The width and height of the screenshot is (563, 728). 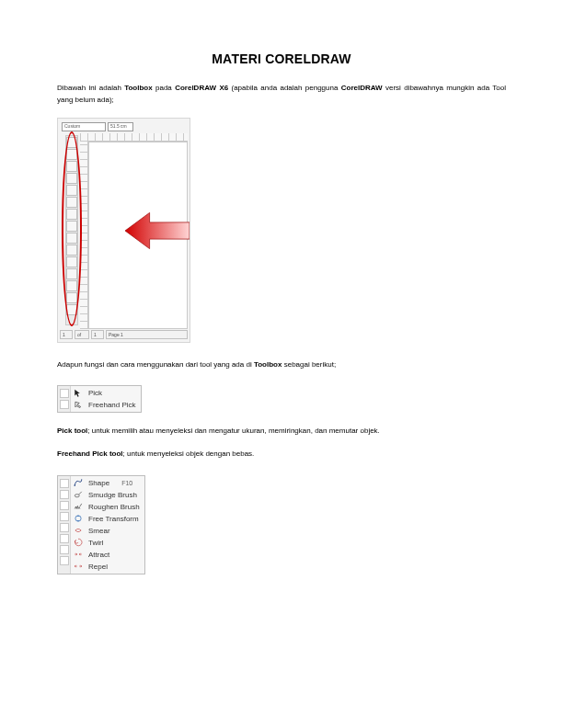 What do you see at coordinates (112, 495) in the screenshot?
I see `flyout-item-label: Smudge Brush` at bounding box center [112, 495].